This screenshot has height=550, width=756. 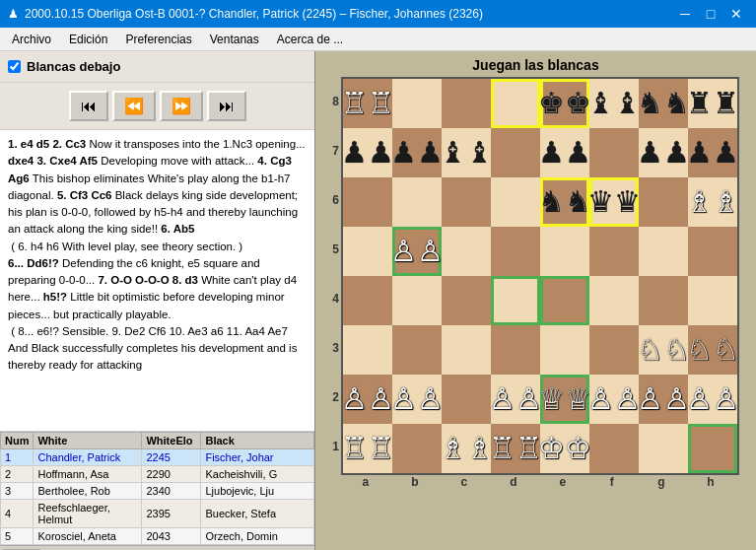 What do you see at coordinates (309, 39) in the screenshot?
I see `menu-item-acercade...: Acerca de ...` at bounding box center [309, 39].